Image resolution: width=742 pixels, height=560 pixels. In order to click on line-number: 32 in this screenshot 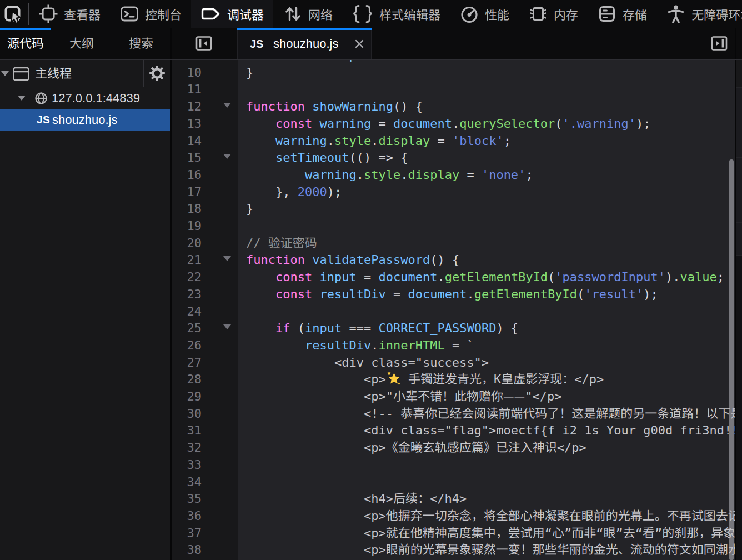, I will do `click(187, 447)`.